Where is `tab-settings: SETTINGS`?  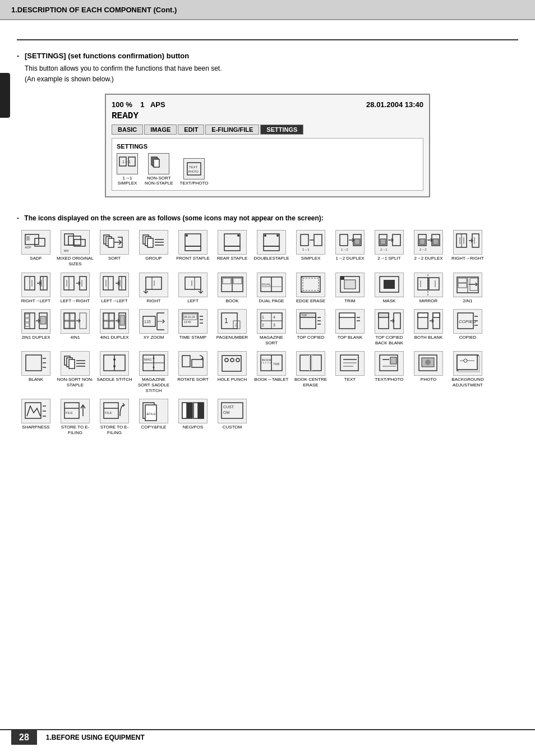 tab-settings: SETTINGS is located at coordinates (282, 130).